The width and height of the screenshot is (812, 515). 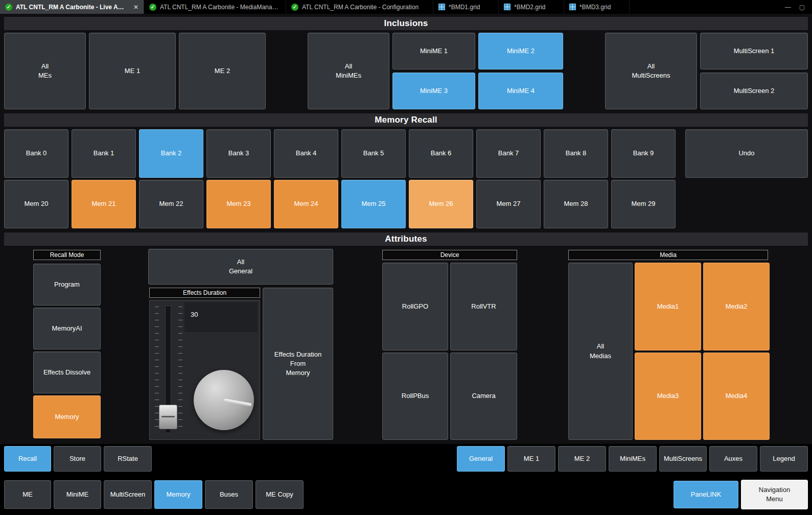 I want to click on bank-row: Bank 0 Bank 1 Bank 2 Bank 3 Bank 4 Bank …, so click(x=406, y=153).